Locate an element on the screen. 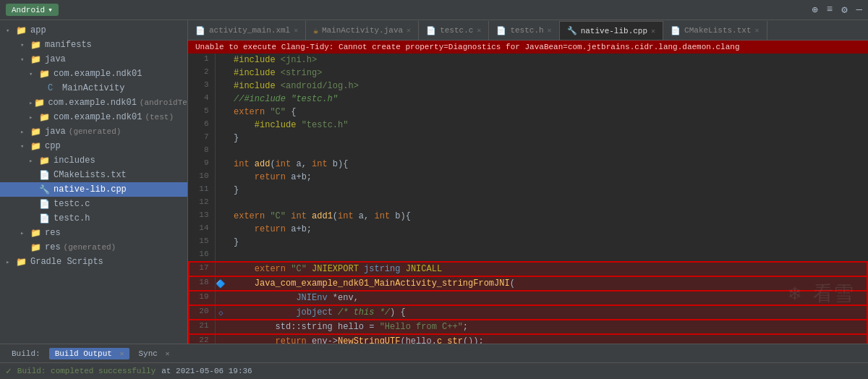 The height and width of the screenshot is (379, 868). top-bar-icons: ⊕ ≡ ⚙ — is located at coordinates (837, 10).